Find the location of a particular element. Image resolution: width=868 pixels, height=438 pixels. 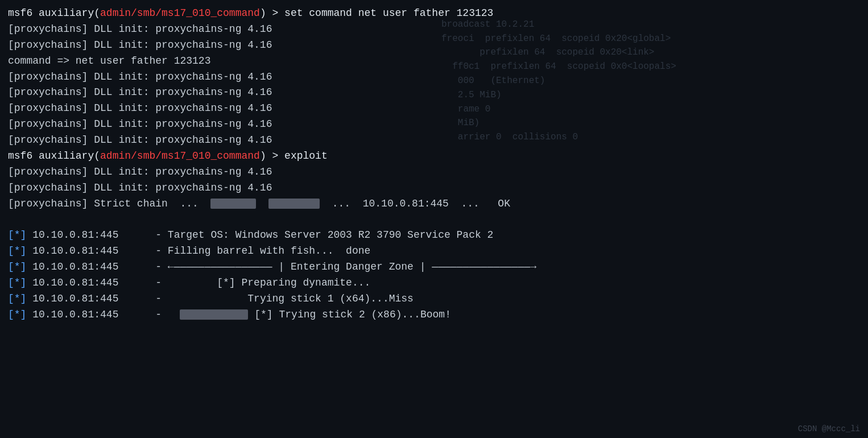

prompt-suffix: ) > exploit is located at coordinates (294, 156).